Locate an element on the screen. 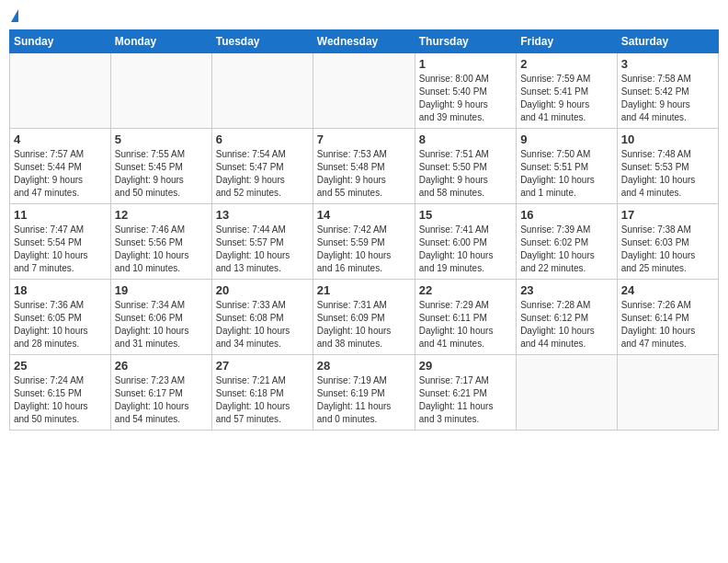 The height and width of the screenshot is (563, 728). day-info: Sunrise: 7:29 AM Sunset: 6:11 PM Dayligh… is located at coordinates (465, 325).